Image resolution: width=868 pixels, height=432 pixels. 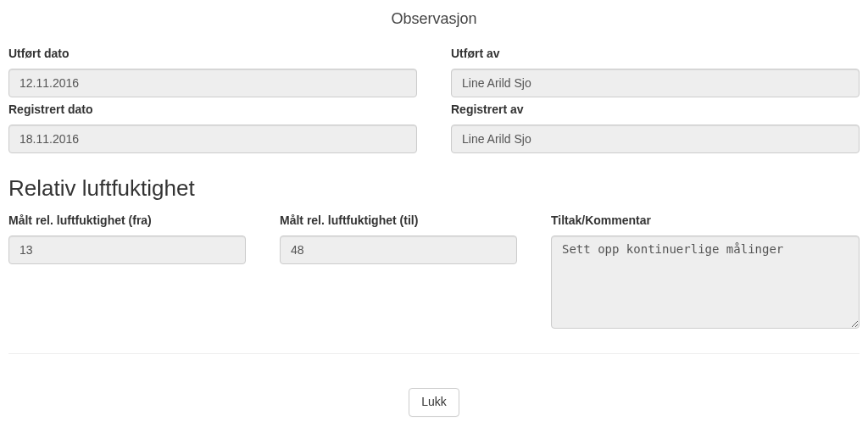 I want to click on section-humidity-title: Relativ luftfuktighet, so click(x=434, y=188).